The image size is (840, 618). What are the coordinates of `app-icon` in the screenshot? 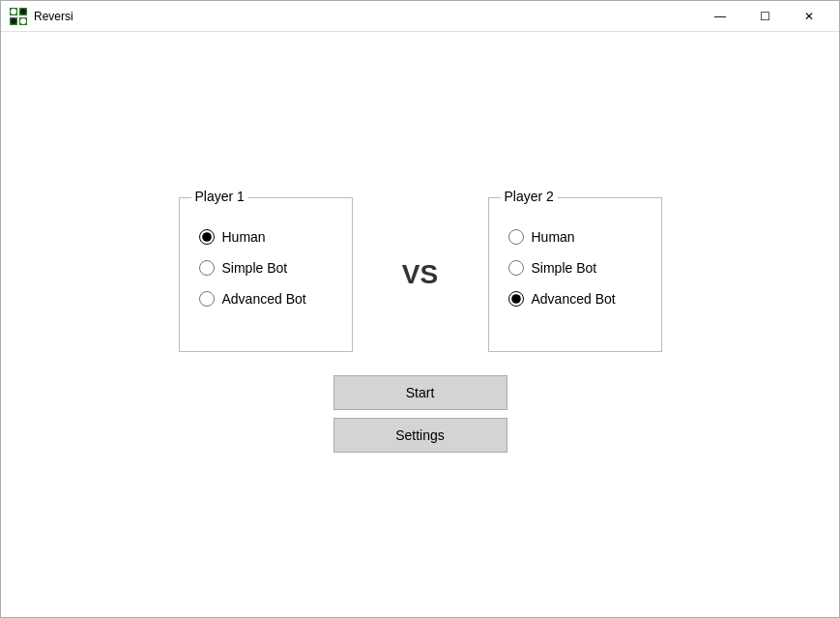 It's located at (18, 16).